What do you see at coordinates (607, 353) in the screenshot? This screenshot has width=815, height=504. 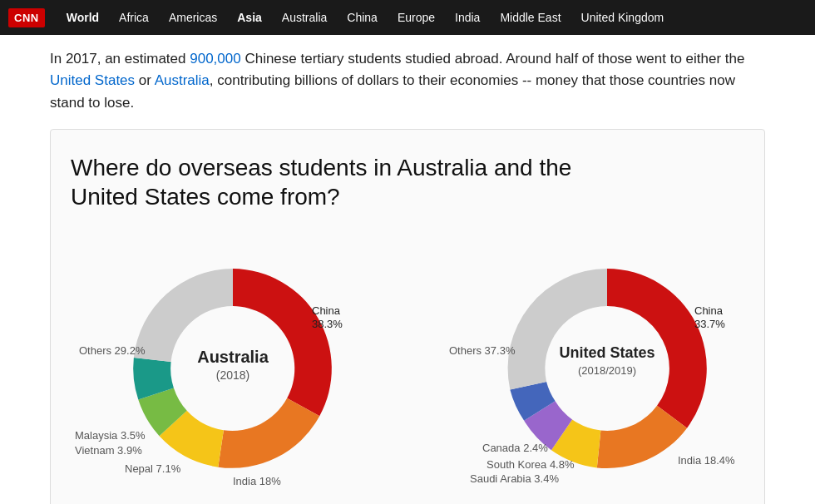 I see `svg-text: United States` at bounding box center [607, 353].